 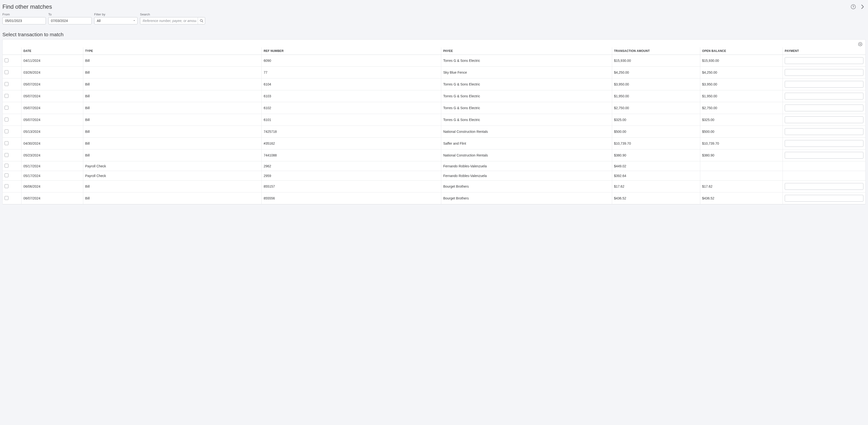 What do you see at coordinates (351, 96) in the screenshot?
I see `cell-ref: 6103` at bounding box center [351, 96].